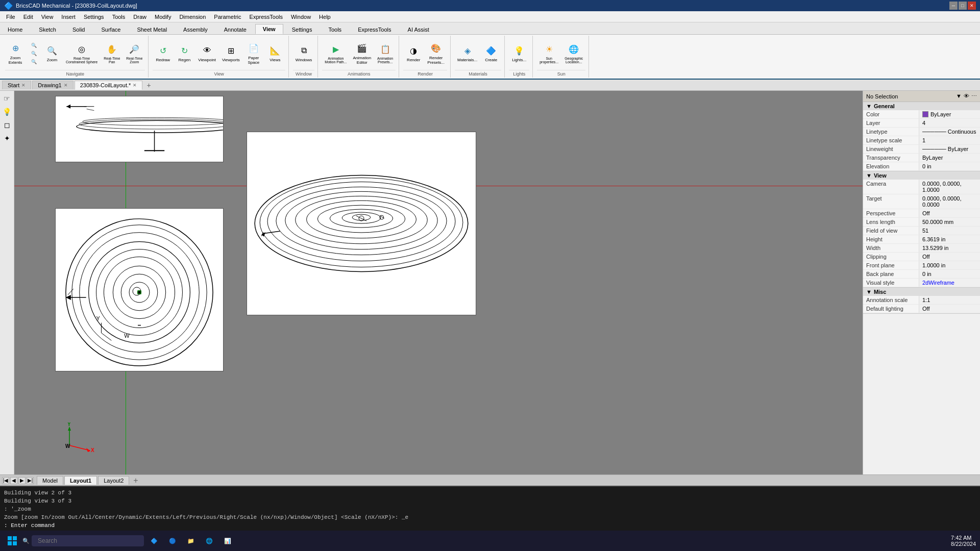 The image size is (980, 551). I want to click on layout-nav-last: ▶|, so click(30, 481).